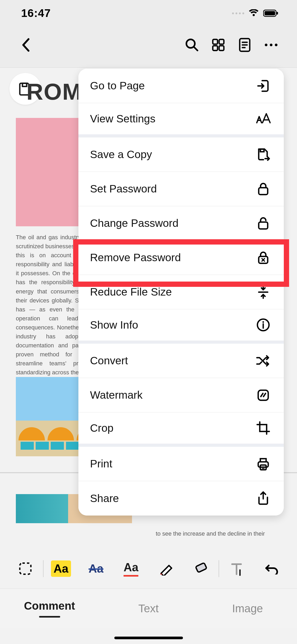  I want to click on home-indicator, so click(149, 638).